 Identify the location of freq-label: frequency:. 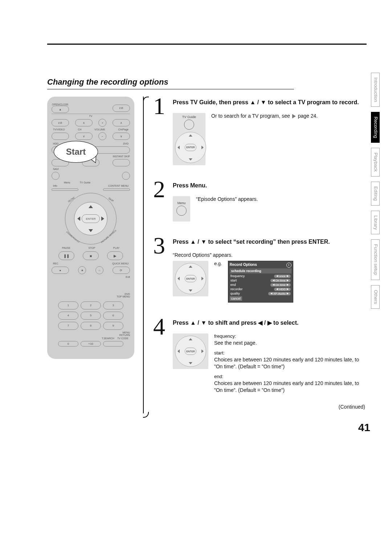
(290, 336).